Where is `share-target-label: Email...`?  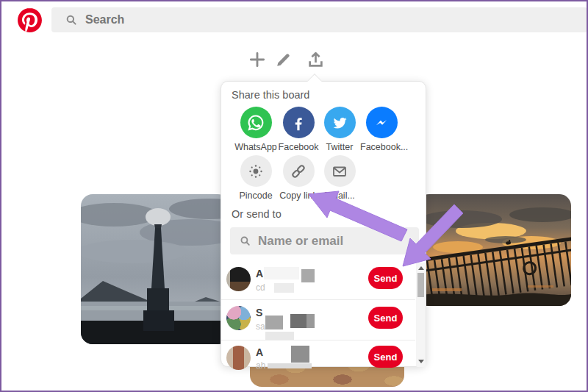 share-target-label: Email... is located at coordinates (340, 196).